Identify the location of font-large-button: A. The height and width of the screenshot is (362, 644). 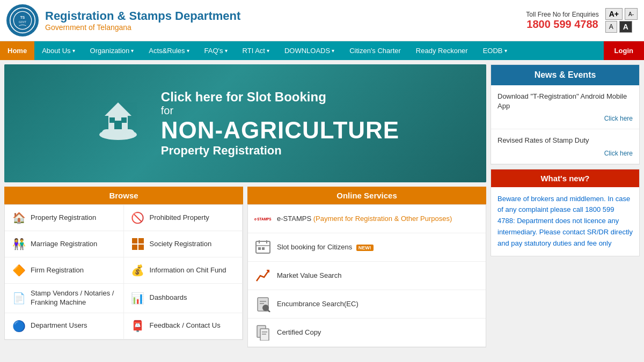
(626, 27).